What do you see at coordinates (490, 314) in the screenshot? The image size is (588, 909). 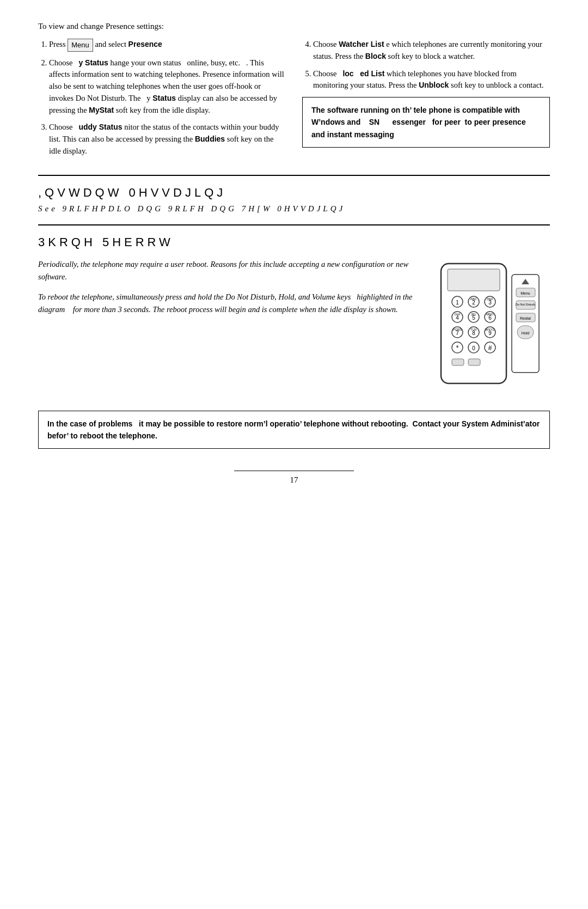 I see `svg-text: MNO` at bounding box center [490, 314].